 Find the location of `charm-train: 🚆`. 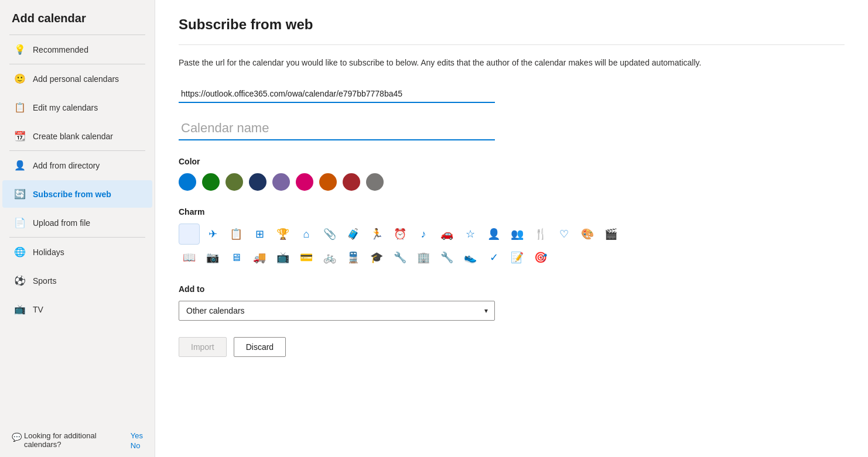

charm-train: 🚆 is located at coordinates (353, 257).